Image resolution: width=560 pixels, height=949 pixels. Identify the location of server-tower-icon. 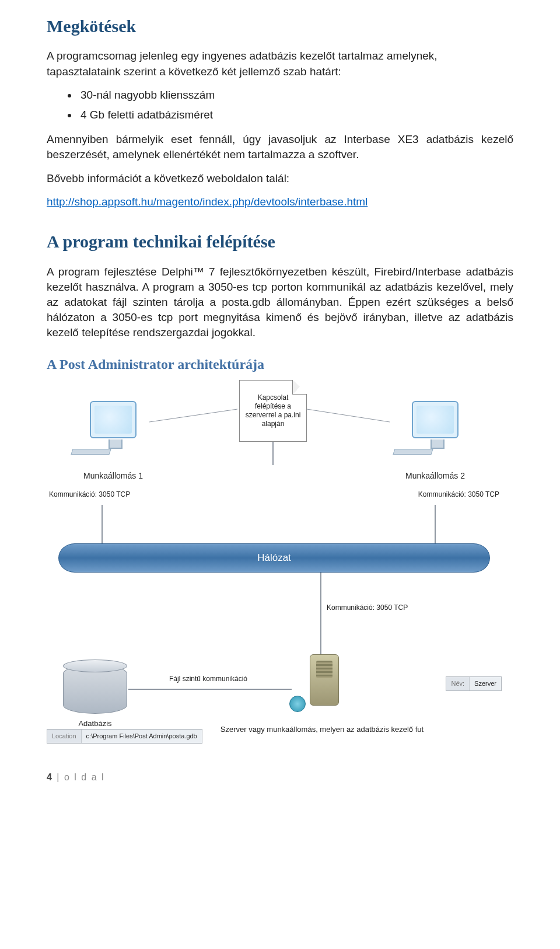
(324, 680).